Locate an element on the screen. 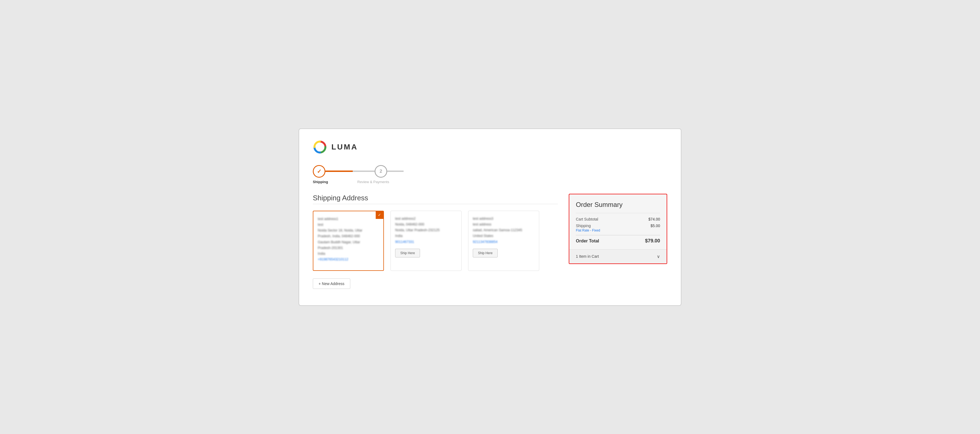  order-total-row: Order Total $79.00 is located at coordinates (618, 241).